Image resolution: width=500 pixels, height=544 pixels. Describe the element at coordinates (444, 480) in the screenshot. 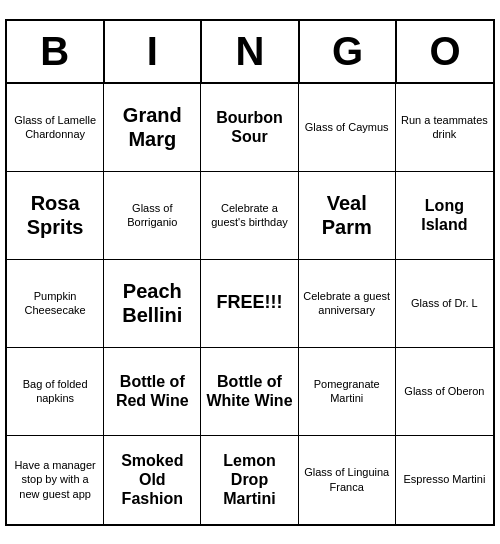

I see `bingo-cell-24: Espresso Martini` at that location.